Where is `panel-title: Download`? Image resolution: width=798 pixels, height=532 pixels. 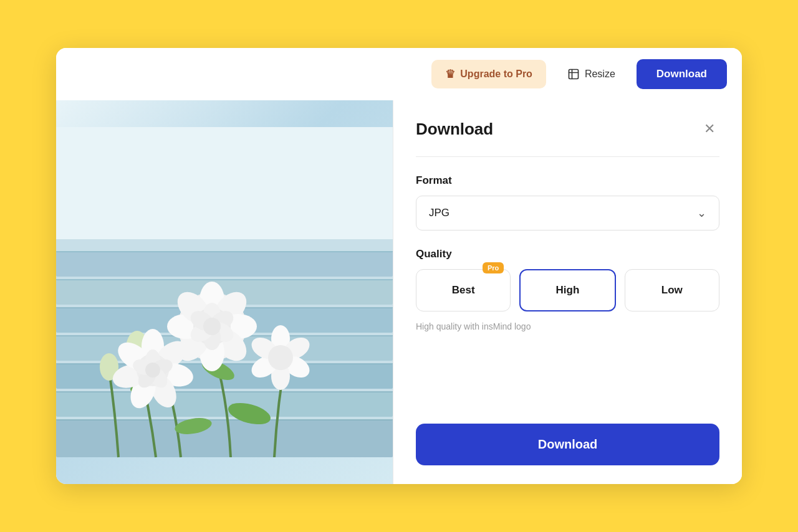
panel-title: Download is located at coordinates (454, 130).